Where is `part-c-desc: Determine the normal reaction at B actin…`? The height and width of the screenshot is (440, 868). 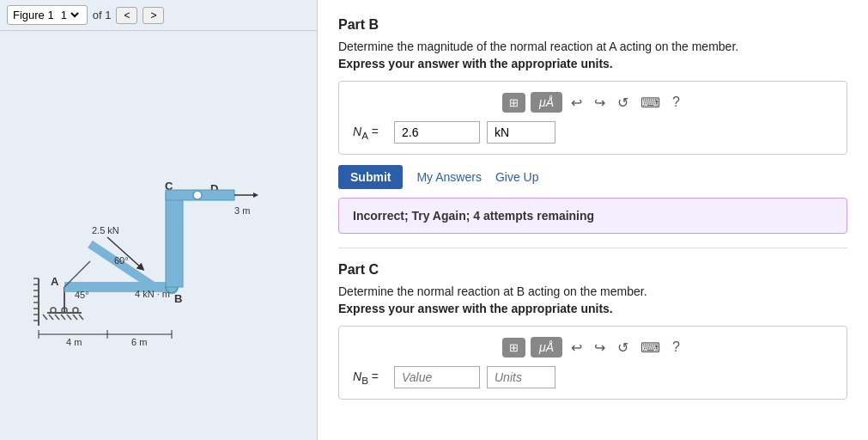 part-c-desc: Determine the normal reaction at B actin… is located at coordinates (592, 291).